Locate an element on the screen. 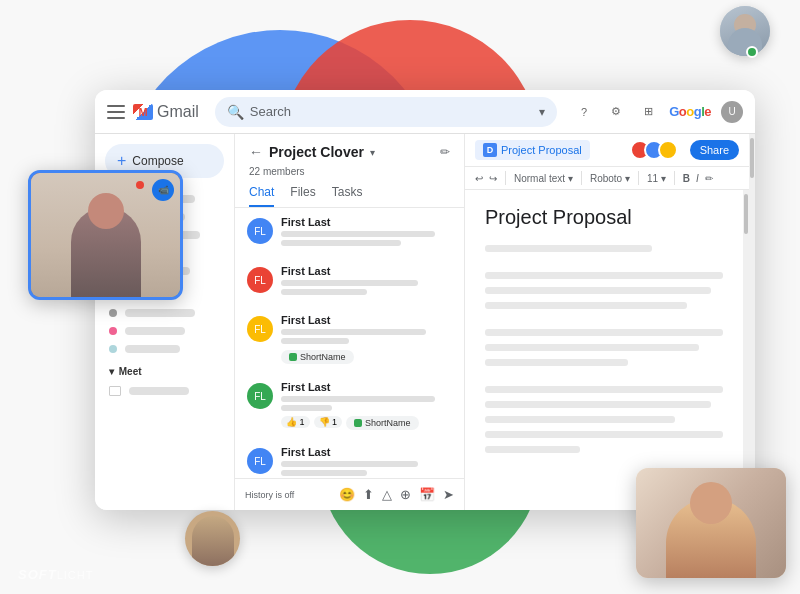  chip-label-3: ShortName is located at coordinates (323, 357).